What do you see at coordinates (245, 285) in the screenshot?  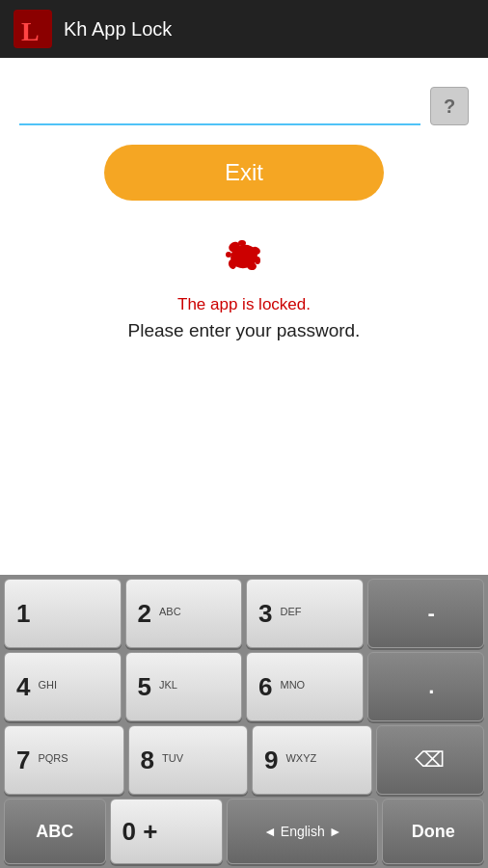 I see `lock-icon-area: The app is locked. Please enter your pas…` at bounding box center [245, 285].